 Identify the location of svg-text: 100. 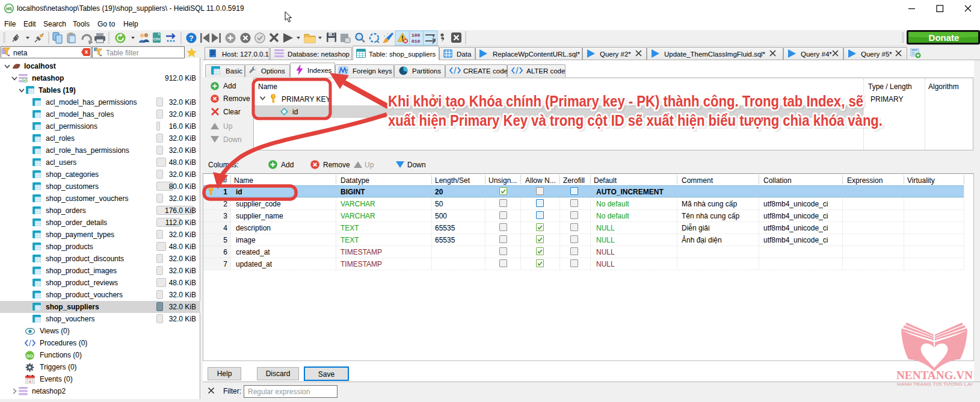
(416, 35).